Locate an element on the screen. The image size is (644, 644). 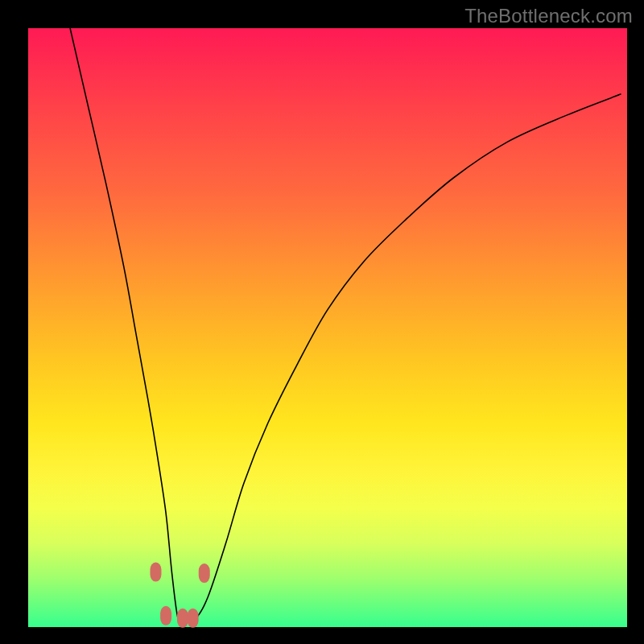
watermark-text: TheBottleneck.com is located at coordinates (549, 16).